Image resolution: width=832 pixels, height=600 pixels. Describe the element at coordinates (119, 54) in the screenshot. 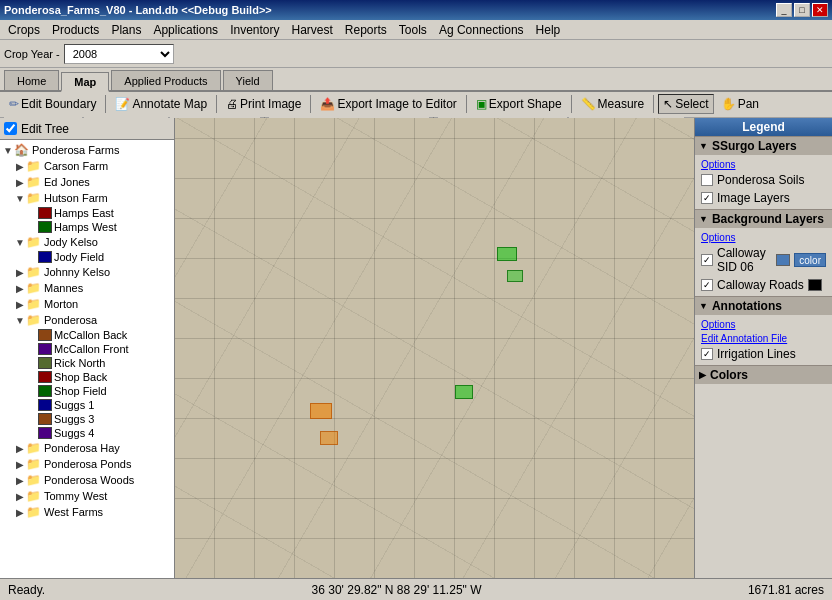

I see `crop-year-select: 2008` at that location.